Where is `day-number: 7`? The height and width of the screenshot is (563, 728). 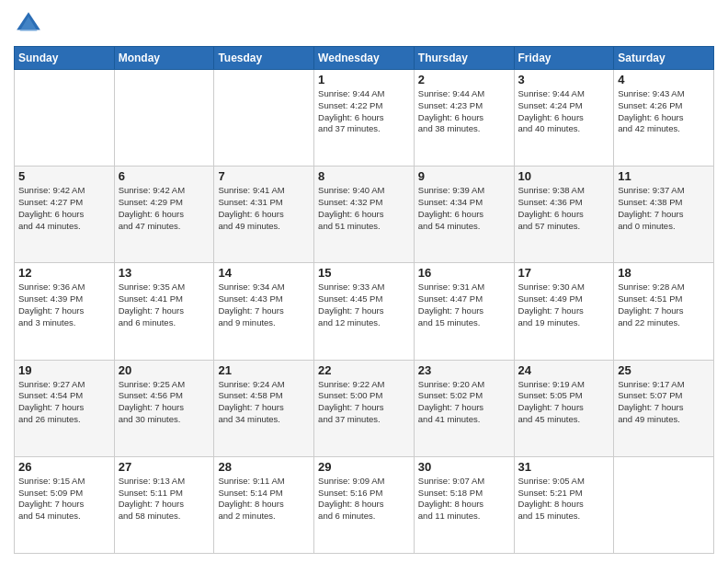
day-number: 7 is located at coordinates (264, 177).